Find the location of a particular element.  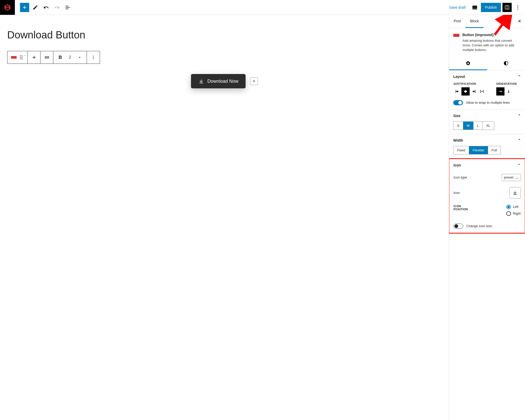

size-group: S M L XL is located at coordinates (474, 125).